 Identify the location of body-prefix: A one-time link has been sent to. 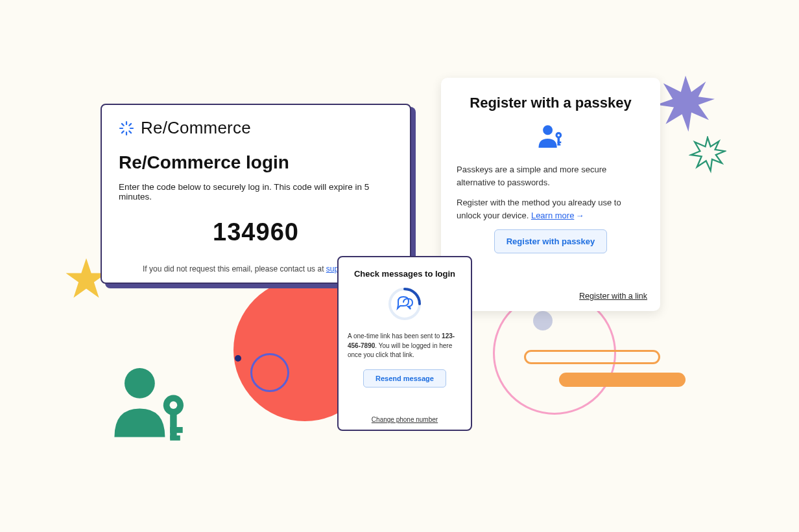
(394, 336).